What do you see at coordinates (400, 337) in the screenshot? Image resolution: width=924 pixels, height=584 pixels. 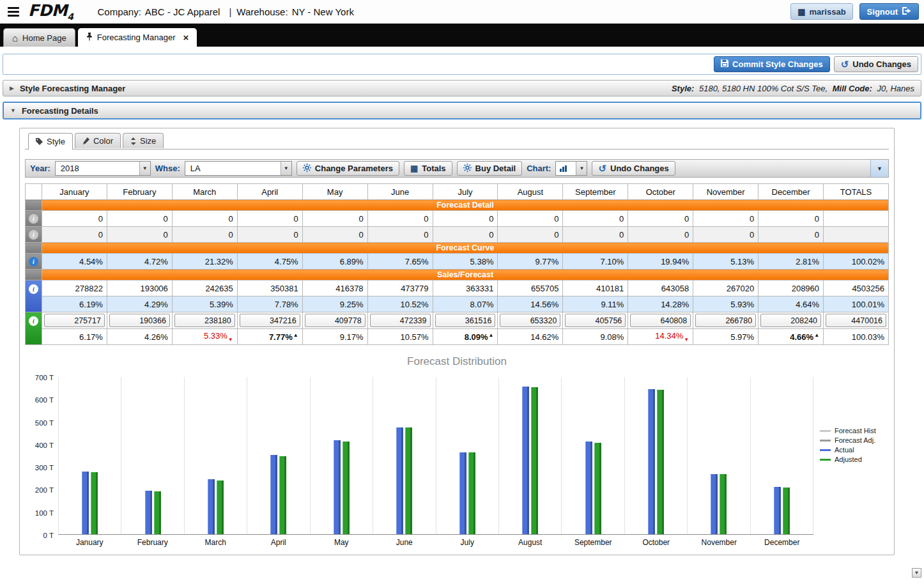 I see `table-cell: 10.57%` at bounding box center [400, 337].